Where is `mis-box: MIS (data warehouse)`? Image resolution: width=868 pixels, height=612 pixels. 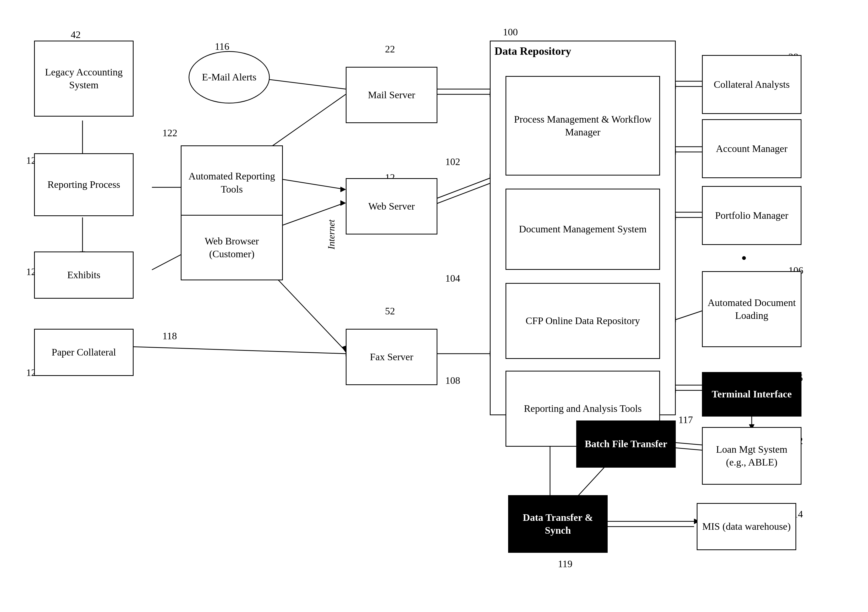
mis-box: MIS (data warehouse) is located at coordinates (746, 527).